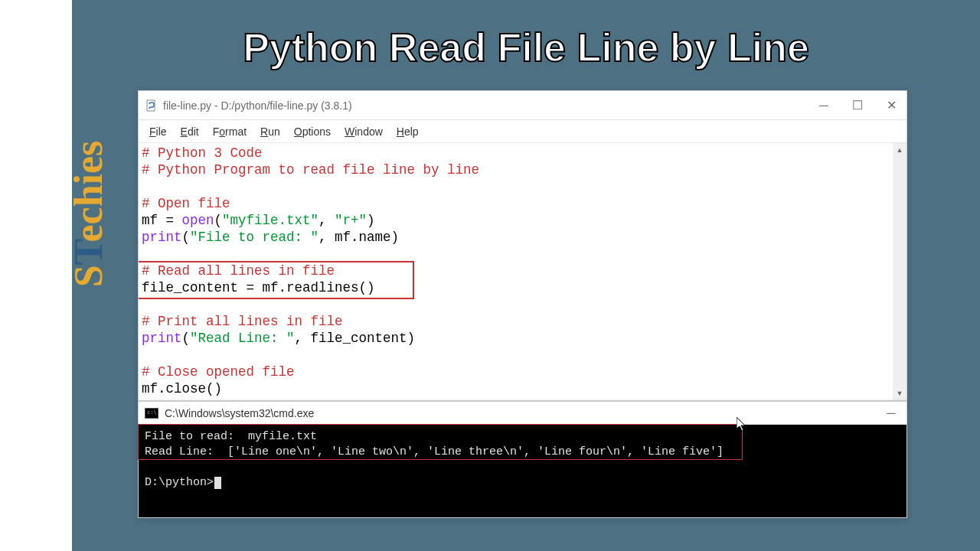 This screenshot has height=551, width=980. I want to click on idle-scrollbar: ▲ ▼, so click(900, 272).